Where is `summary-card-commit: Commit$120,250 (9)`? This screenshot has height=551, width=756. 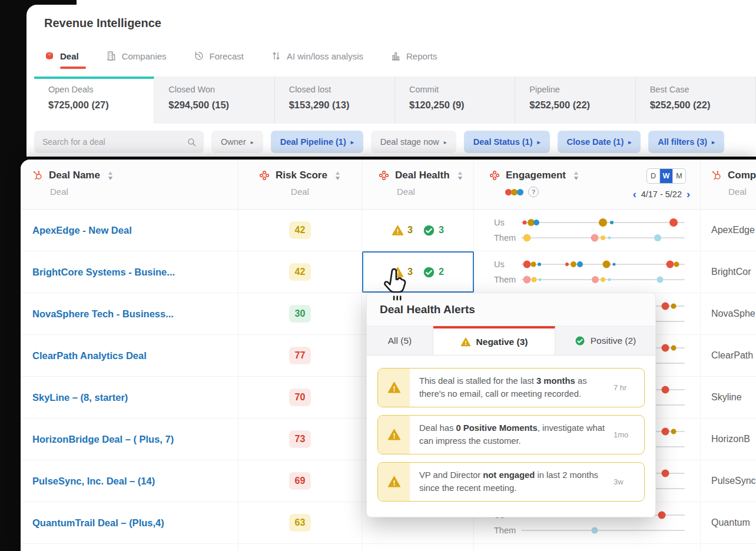 summary-card-commit: Commit$120,250 (9) is located at coordinates (455, 100).